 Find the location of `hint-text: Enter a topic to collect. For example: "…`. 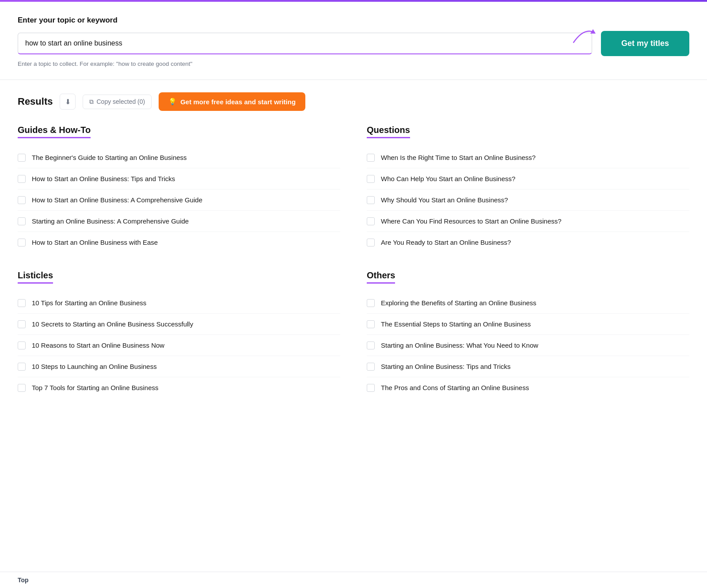

hint-text: Enter a topic to collect. For example: "… is located at coordinates (354, 64).